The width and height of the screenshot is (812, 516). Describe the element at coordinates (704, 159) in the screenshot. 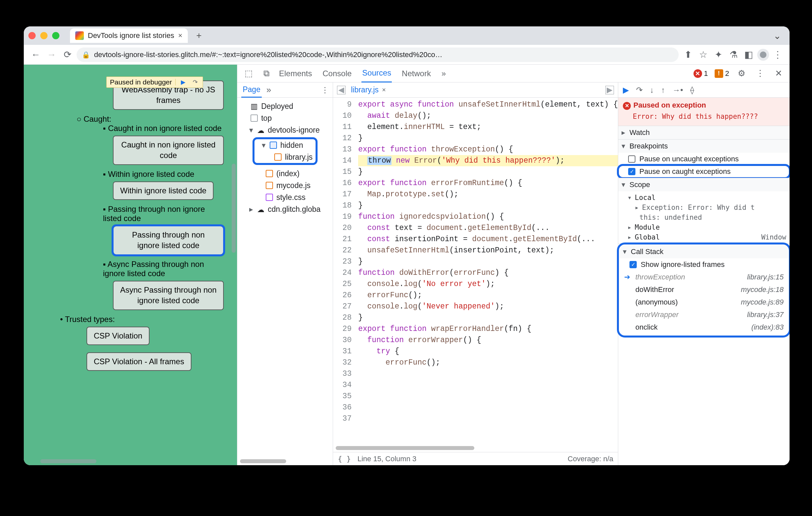

I see `pause-uncaught-checkbox: Pause on uncaught exceptions` at that location.